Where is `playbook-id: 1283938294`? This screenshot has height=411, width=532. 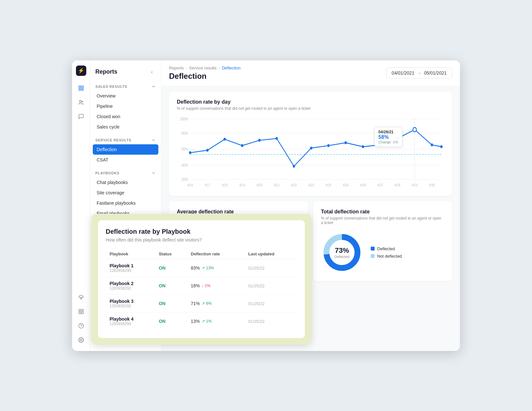 playbook-id: 1283938294 is located at coordinates (130, 324).